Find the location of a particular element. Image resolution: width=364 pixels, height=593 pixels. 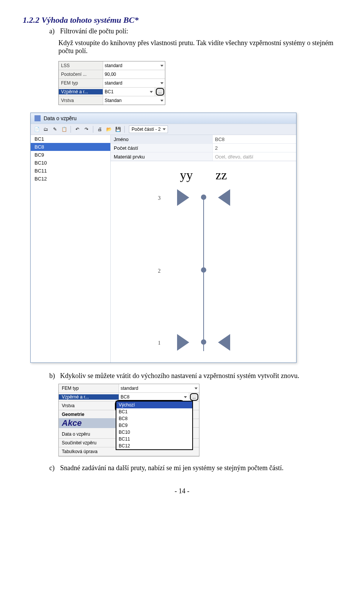

property-label: Tabulková úprava is located at coordinates (89, 452).